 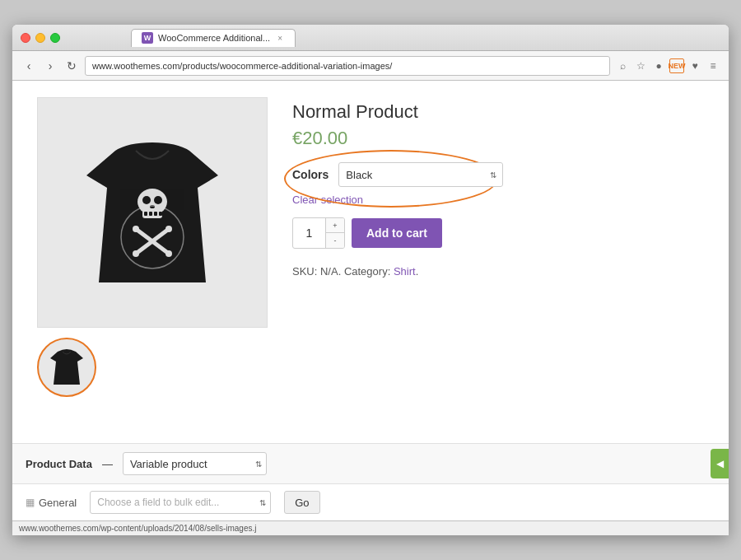 I want to click on quantity-cart-row: 1 + - Add to cart, so click(x=498, y=233).